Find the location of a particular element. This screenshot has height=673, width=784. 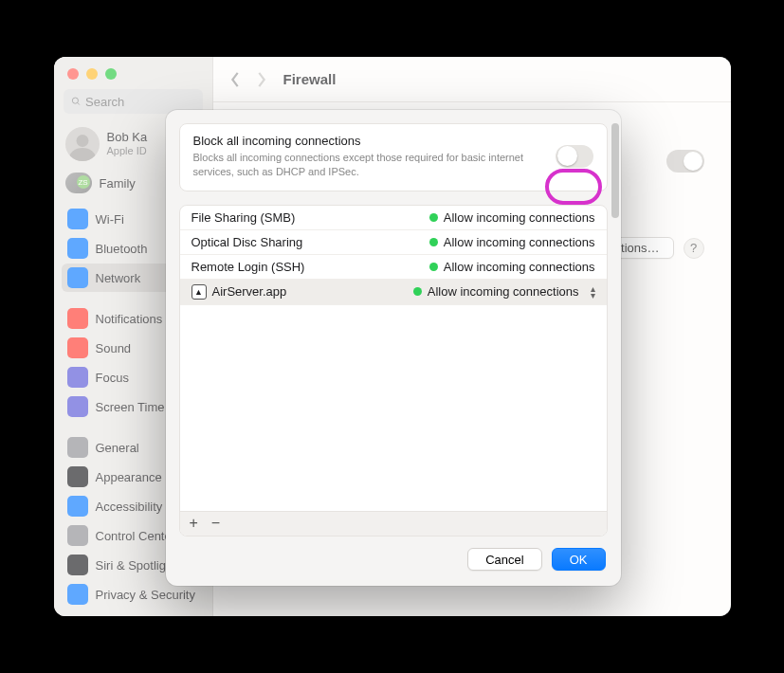

sidebar-item-label: Notifications is located at coordinates (129, 318).